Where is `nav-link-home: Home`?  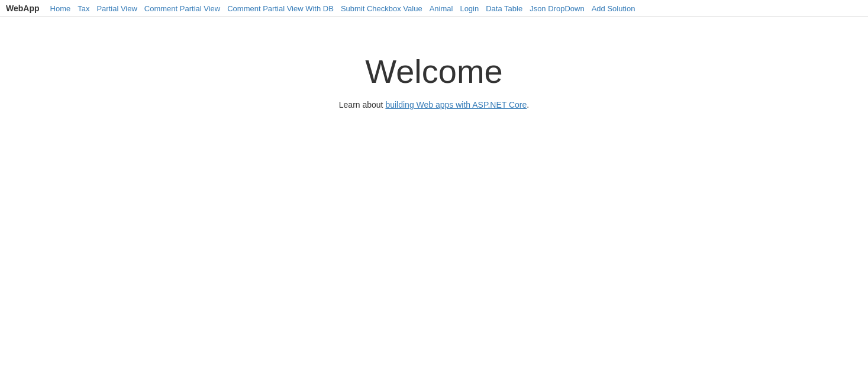 nav-link-home: Home is located at coordinates (60, 8).